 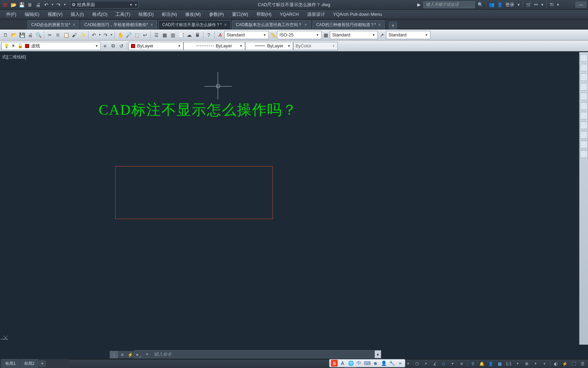 What do you see at coordinates (106, 35) in the screenshot?
I see `redo-icon: ↷` at bounding box center [106, 35].